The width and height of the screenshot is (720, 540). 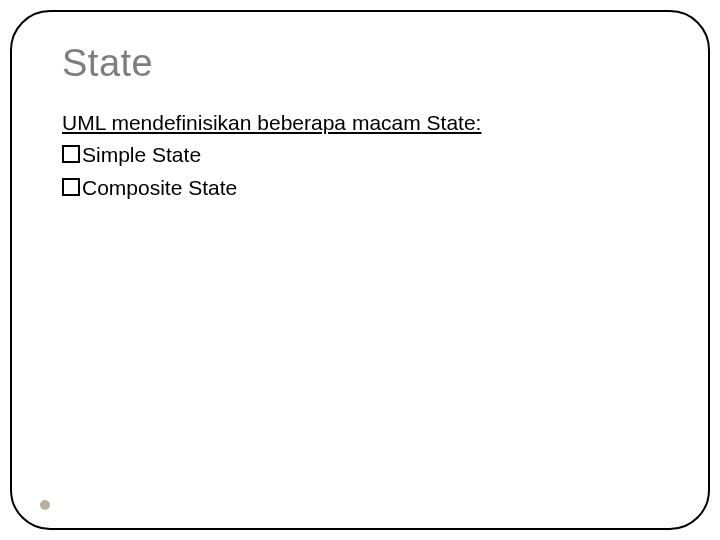 What do you see at coordinates (45, 505) in the screenshot?
I see `page-indicator-icon` at bounding box center [45, 505].